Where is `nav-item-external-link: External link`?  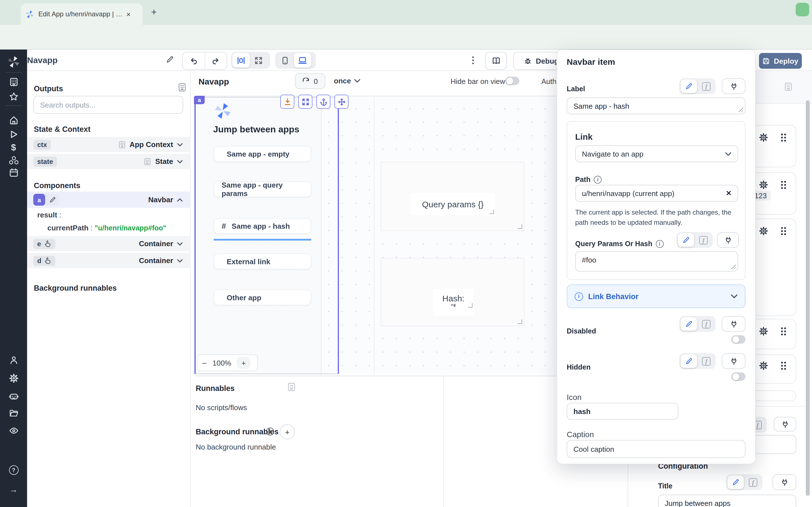
nav-item-external-link: External link is located at coordinates (262, 262).